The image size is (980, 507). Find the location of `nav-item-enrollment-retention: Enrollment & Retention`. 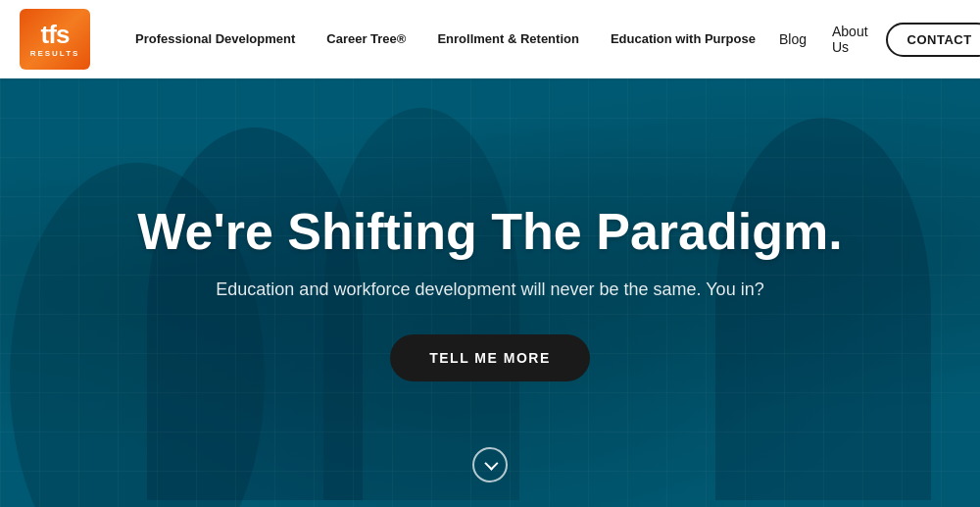

nav-item-enrollment-retention: Enrollment & Retention is located at coordinates (508, 39).